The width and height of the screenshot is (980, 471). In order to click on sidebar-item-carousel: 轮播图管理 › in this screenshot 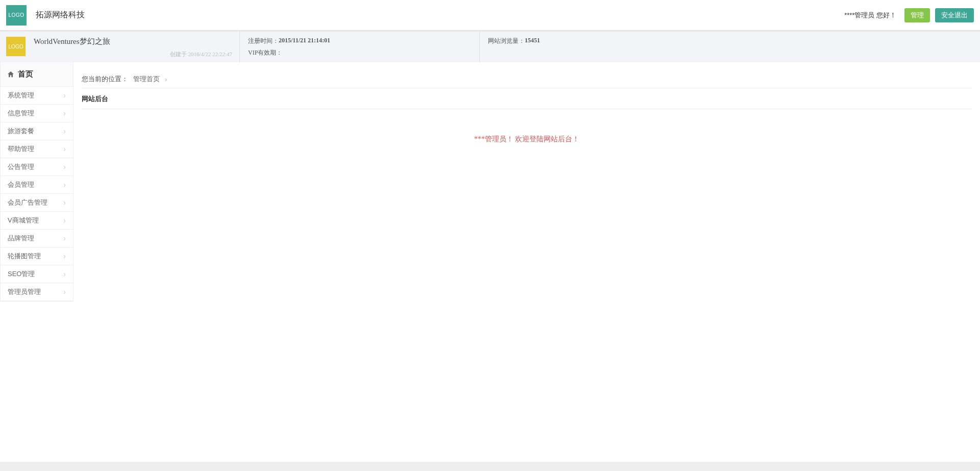, I will do `click(37, 256)`.